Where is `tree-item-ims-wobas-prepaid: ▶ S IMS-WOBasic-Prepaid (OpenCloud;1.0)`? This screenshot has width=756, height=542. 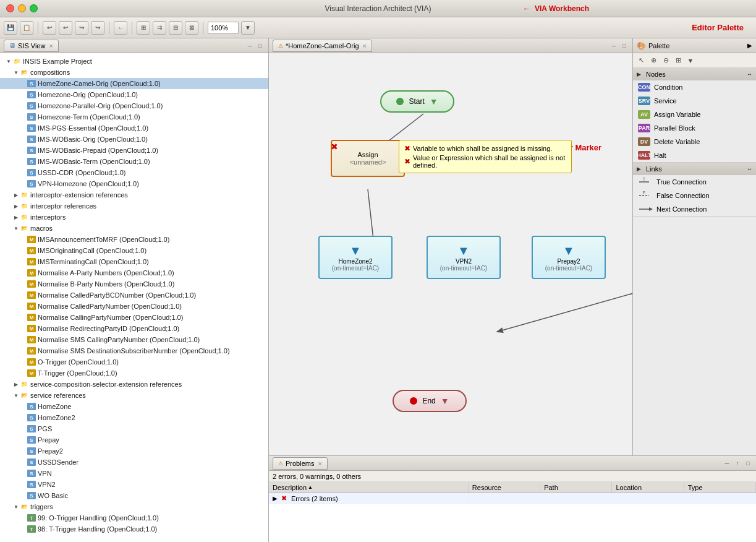
tree-item-ims-wobas-prepaid: ▶ S IMS-WOBasic-Prepaid (OpenCloud;1.0) is located at coordinates (134, 150).